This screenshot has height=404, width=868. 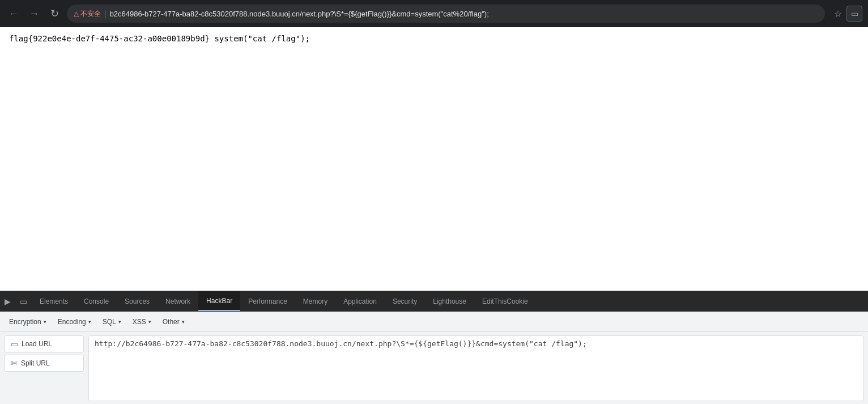 I want to click on browser-chrome: ← → ↻ △ 不安全 | b2c64986-b727-477a-ba82-c8…, so click(x=434, y=14).